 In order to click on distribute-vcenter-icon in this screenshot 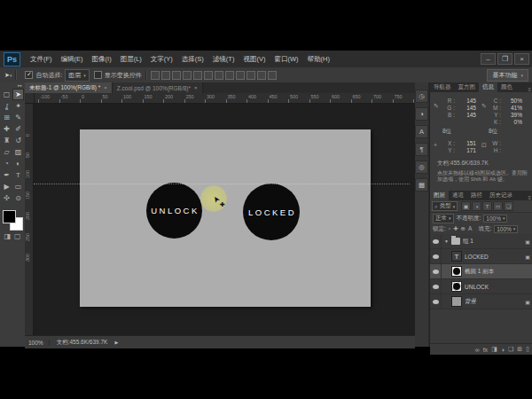, I will do `click(230, 75)`.